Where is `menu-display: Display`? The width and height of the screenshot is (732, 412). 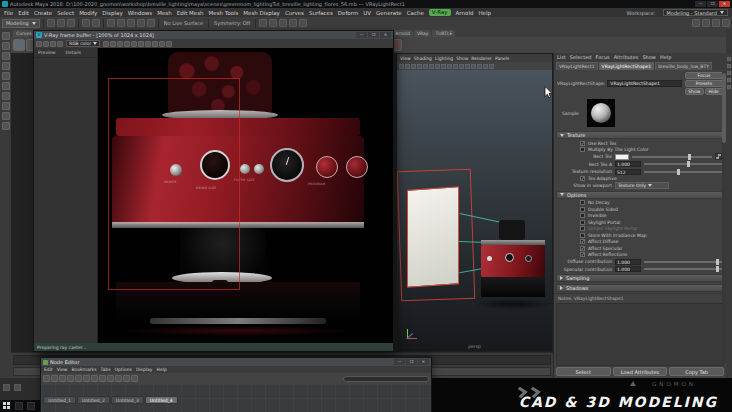 menu-display: Display is located at coordinates (112, 13).